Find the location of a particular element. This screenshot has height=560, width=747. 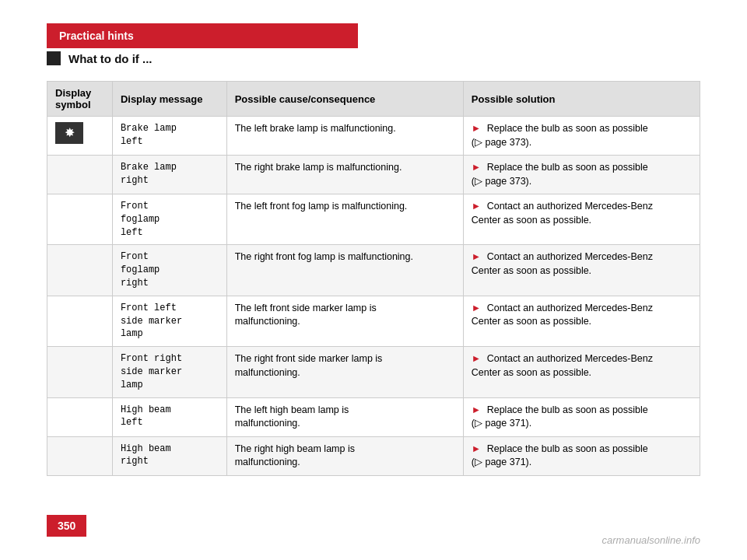

cell-message: Front foglamp left is located at coordinates (170, 219).